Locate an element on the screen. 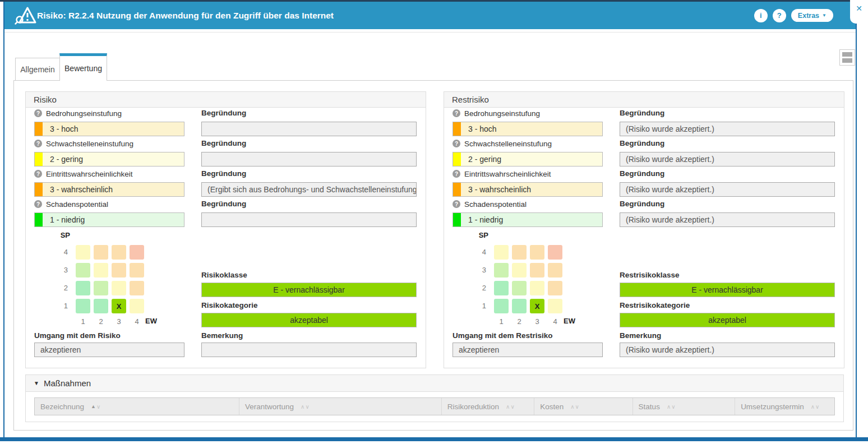 The height and width of the screenshot is (444, 868). column-label: Kosten is located at coordinates (552, 407).